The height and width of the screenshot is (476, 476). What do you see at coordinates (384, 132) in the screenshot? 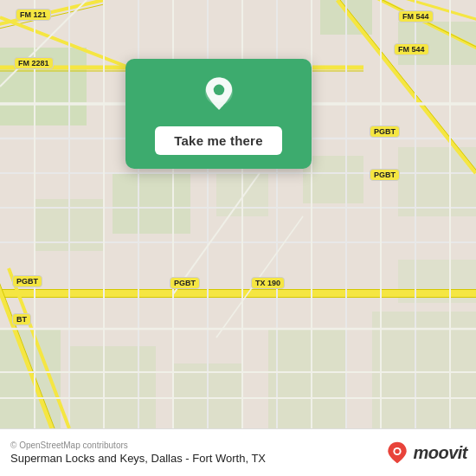
I see `road-badge-pgbt-1: PGBT` at bounding box center [384, 132].